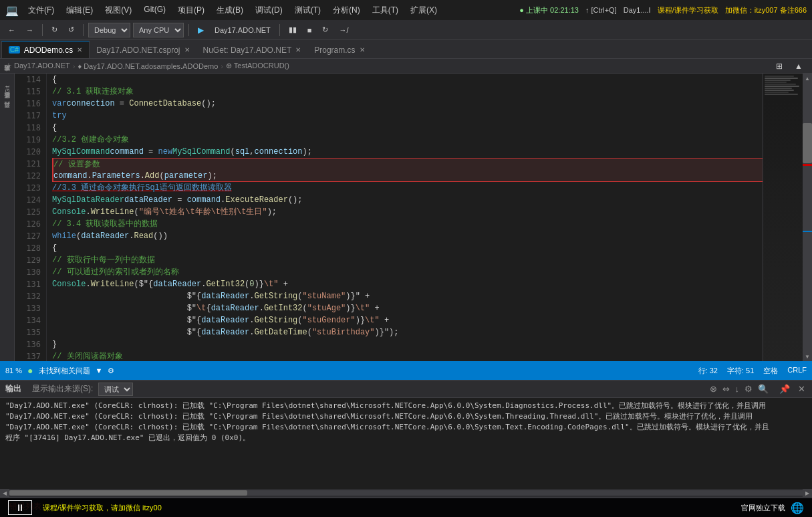 This screenshot has width=812, height=517. What do you see at coordinates (15, 49) in the screenshot?
I see `tab-icon-cs: C#` at bounding box center [15, 49].